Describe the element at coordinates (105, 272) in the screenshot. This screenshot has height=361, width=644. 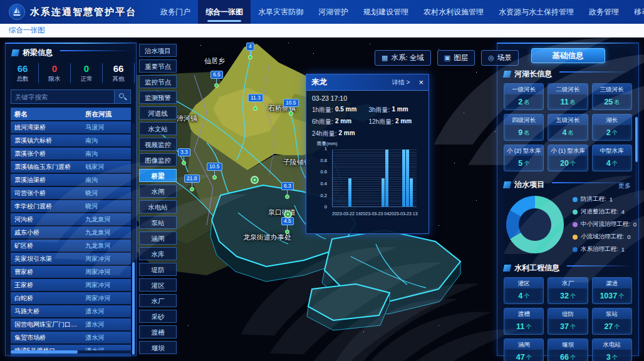
I see `river-cell: 周家冲河` at that location.